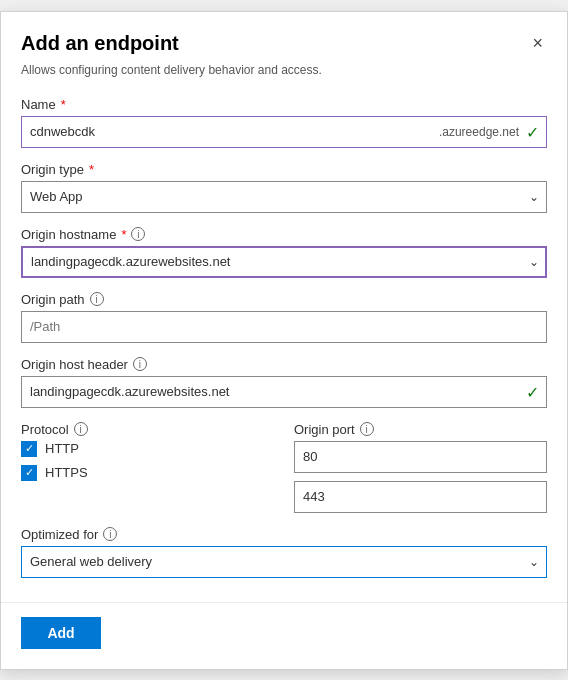 This screenshot has width=568, height=680. What do you see at coordinates (284, 104) in the screenshot?
I see `name-label: Name *` at bounding box center [284, 104].